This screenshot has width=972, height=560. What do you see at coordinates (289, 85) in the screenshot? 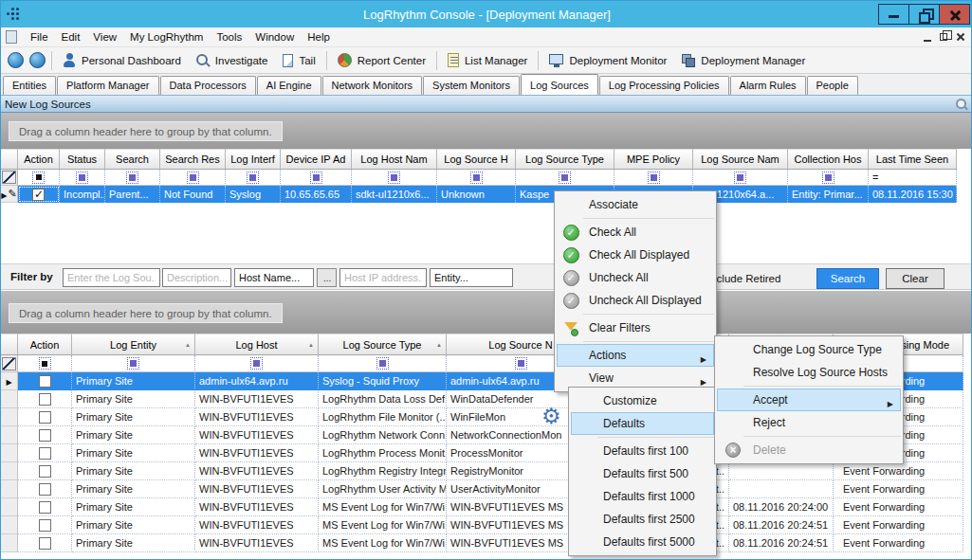
I see `tab-ai-engine: AI Engine` at bounding box center [289, 85].